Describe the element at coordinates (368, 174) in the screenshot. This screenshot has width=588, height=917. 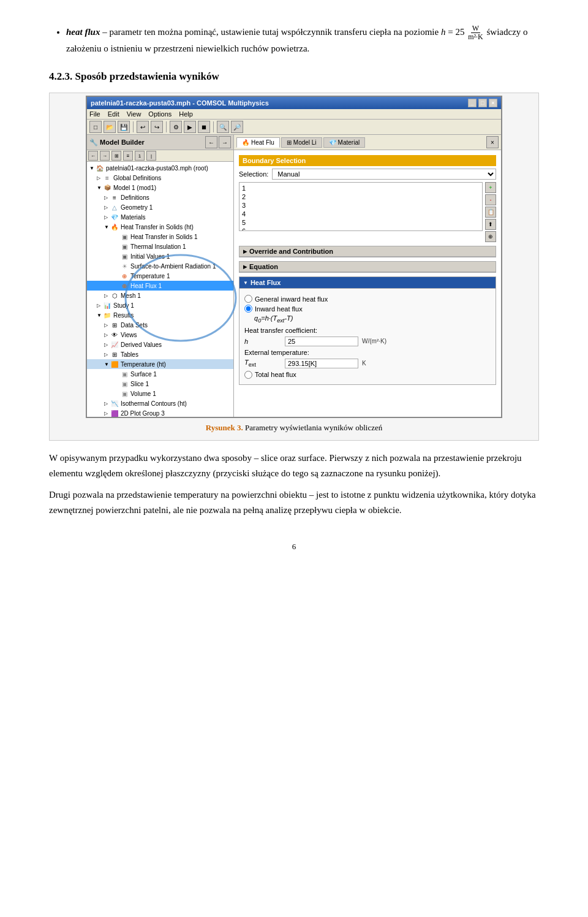
I see `selection-row: Selection: Manual` at that location.